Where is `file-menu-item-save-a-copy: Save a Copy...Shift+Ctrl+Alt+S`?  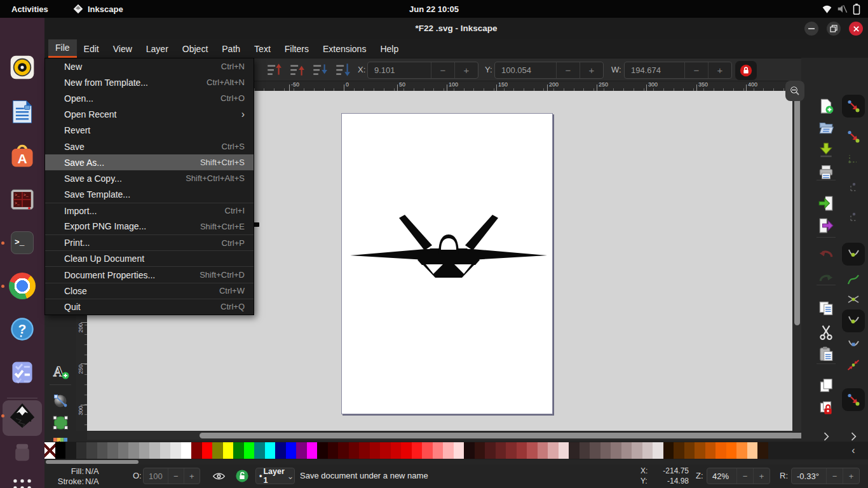 file-menu-item-save-a-copy: Save a Copy...Shift+Ctrl+Alt+S is located at coordinates (149, 178).